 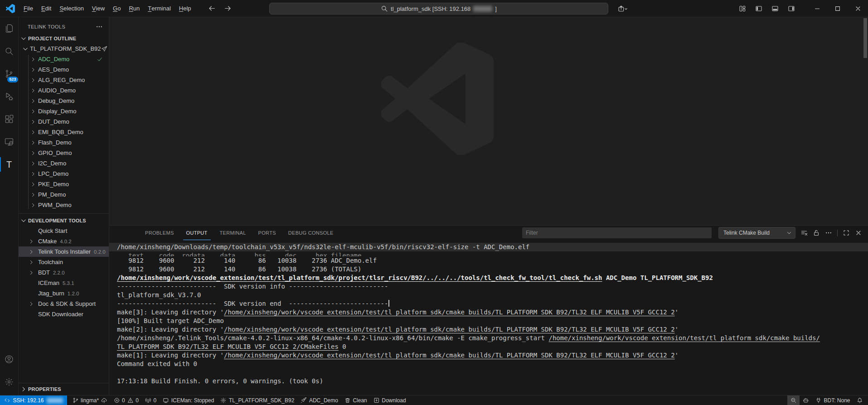 I want to click on status-item-notifications, so click(x=860, y=400).